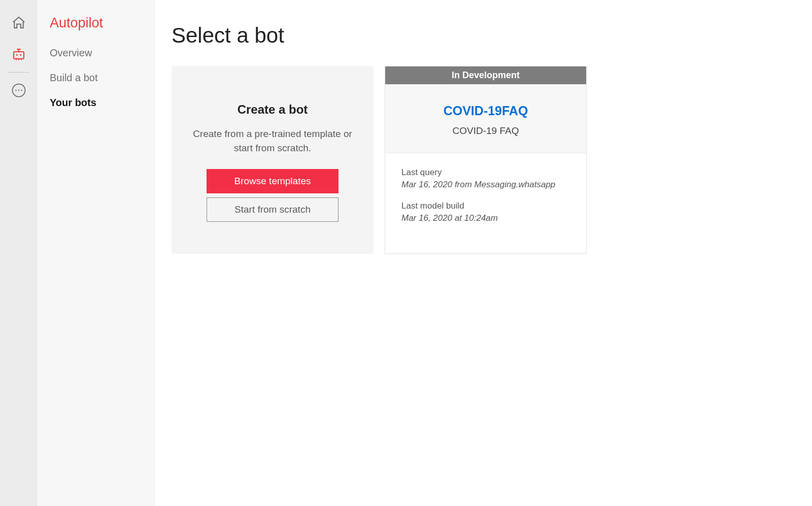 This screenshot has width=812, height=506. What do you see at coordinates (19, 72) in the screenshot?
I see `rail-divider` at bounding box center [19, 72].